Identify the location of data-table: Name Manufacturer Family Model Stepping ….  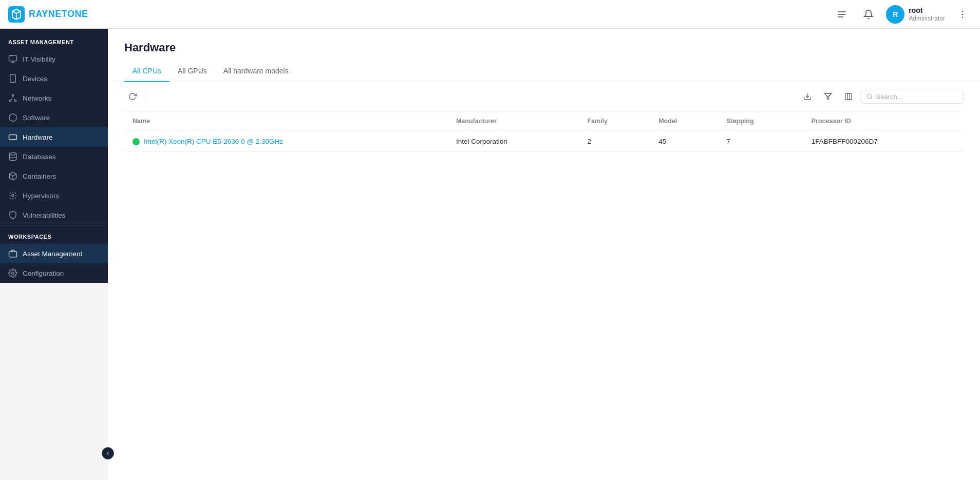
(544, 131).